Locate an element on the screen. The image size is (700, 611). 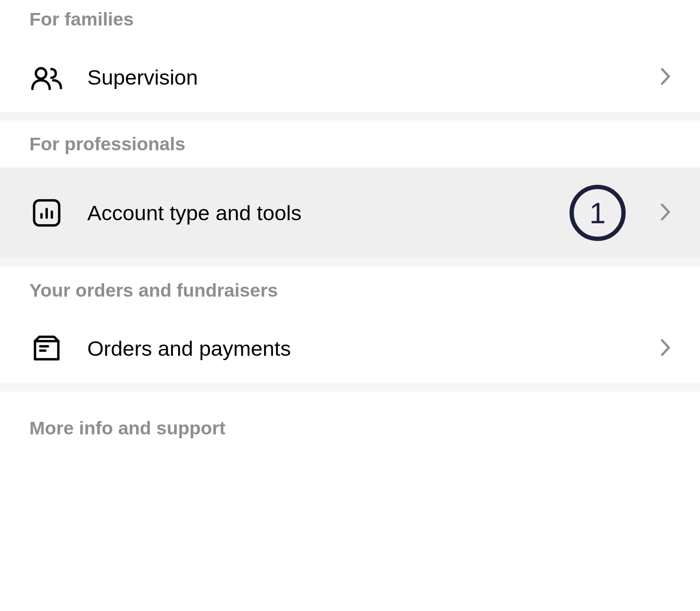
section-header-more-info-support: More info and support is located at coordinates (350, 421).